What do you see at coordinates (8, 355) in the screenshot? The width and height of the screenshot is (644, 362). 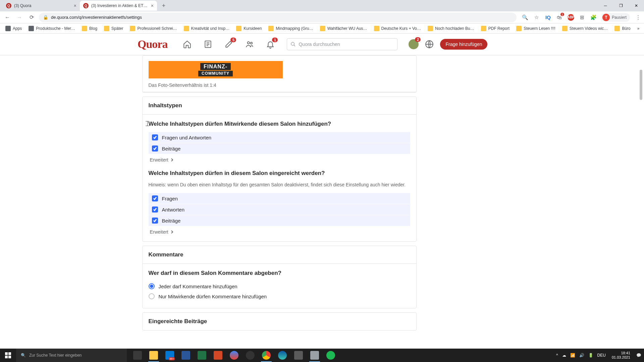 I see `start-button` at bounding box center [8, 355].